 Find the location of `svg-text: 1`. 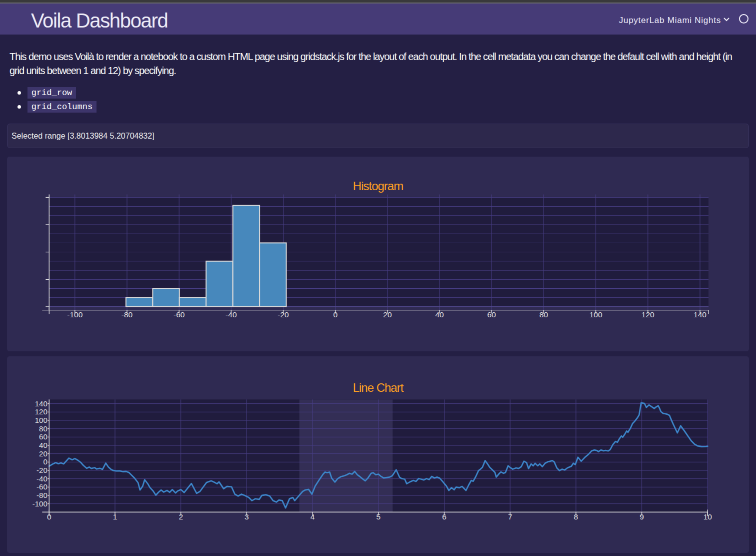

svg-text: 1 is located at coordinates (115, 516).